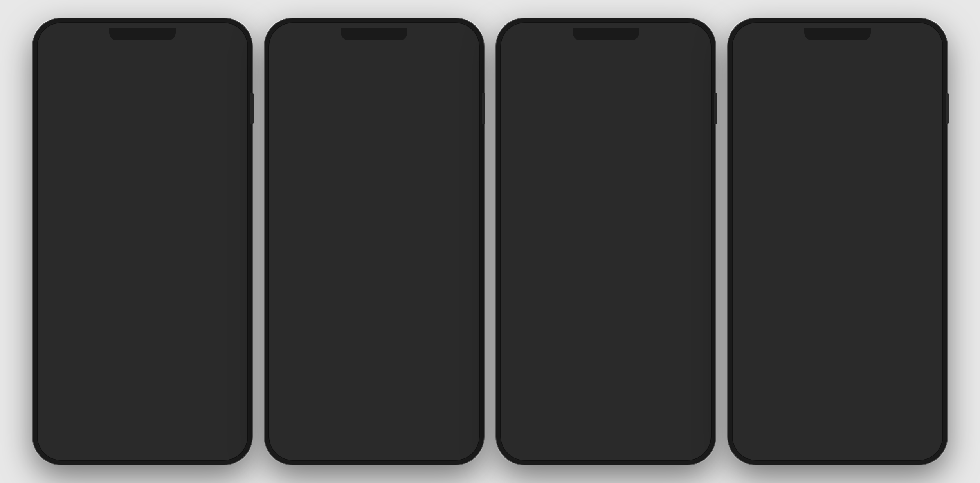  Describe the element at coordinates (214, 191) in the screenshot. I see `sticker-cell: 👎` at that location.